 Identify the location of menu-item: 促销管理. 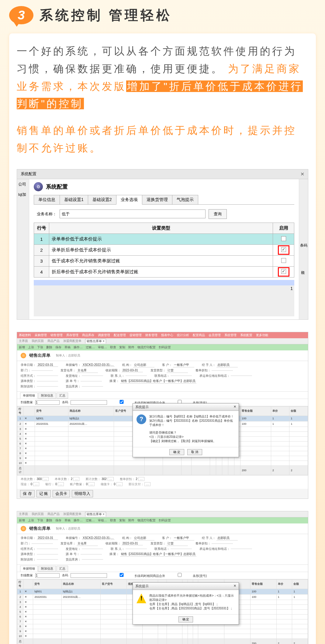
(136, 335).